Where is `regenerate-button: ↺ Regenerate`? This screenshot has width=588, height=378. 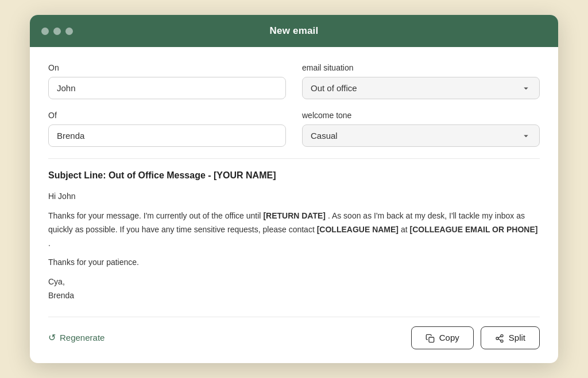 regenerate-button: ↺ Regenerate is located at coordinates (76, 337).